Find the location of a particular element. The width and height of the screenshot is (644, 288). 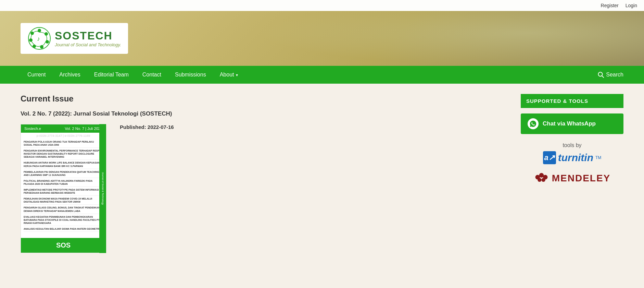

sidebar-section-header: SUPPORTED & TOOLS is located at coordinates (572, 101).